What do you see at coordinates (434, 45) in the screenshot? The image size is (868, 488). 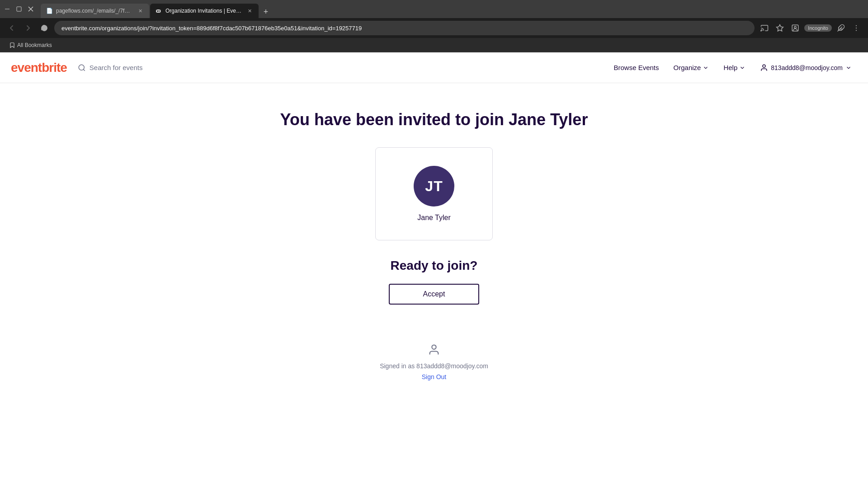 I see `bookmarks-bar: All Bookmarks` at bounding box center [434, 45].